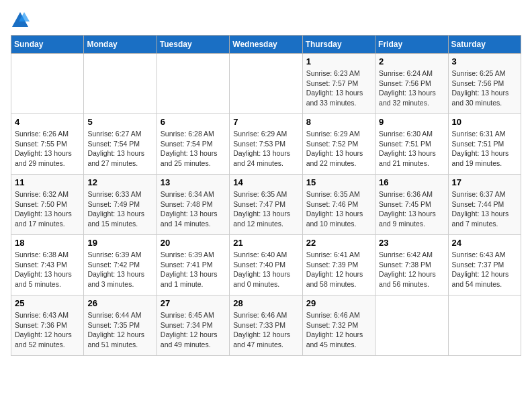 Image resolution: width=532 pixels, height=411 pixels. What do you see at coordinates (485, 270) in the screenshot?
I see `day-info: Sunrise: 6:43 AM Sunset: 7:37 PM Dayligh…` at bounding box center [485, 270].